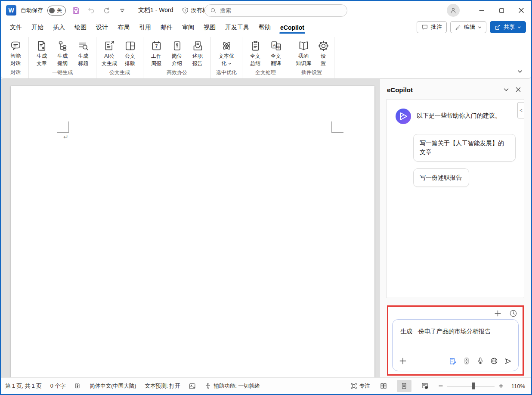 The width and height of the screenshot is (532, 395). Describe the element at coordinates (453, 361) in the screenshot. I see `document-edit-icon` at that location.